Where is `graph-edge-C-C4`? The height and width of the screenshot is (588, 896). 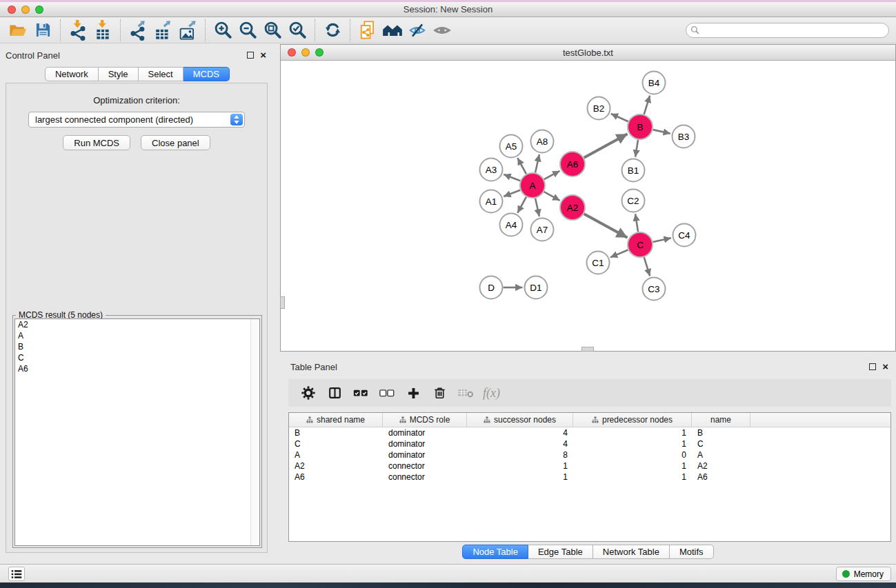 graph-edge-C-C4 is located at coordinates (662, 240).